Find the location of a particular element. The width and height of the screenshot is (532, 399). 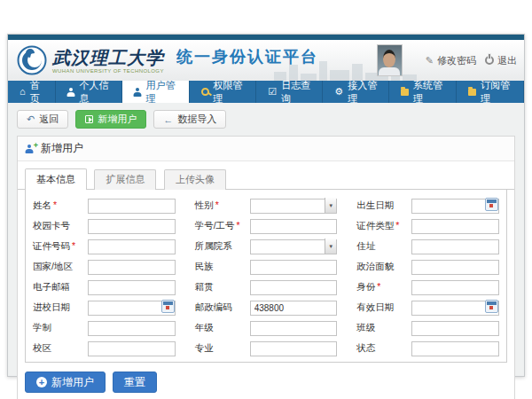

nav-tab-home: ⌂首页 is located at coordinates (32, 92).